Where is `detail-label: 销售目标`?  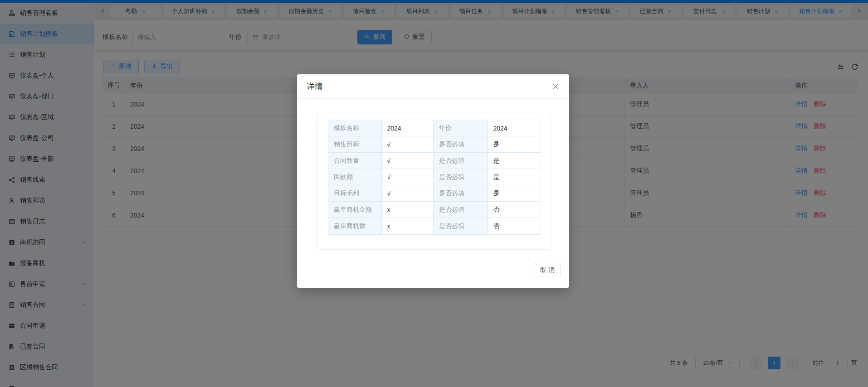
detail-label: 销售目标 is located at coordinates (355, 144).